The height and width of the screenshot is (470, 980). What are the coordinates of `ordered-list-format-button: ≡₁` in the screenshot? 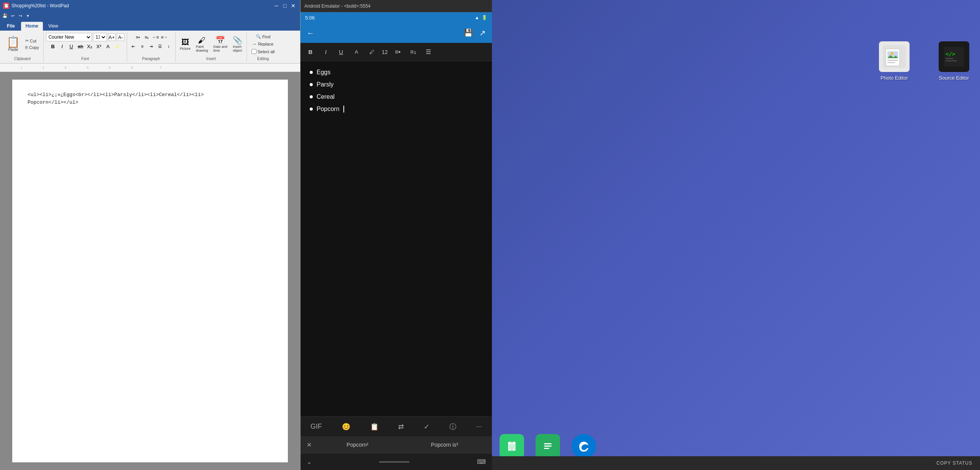 It's located at (413, 52).